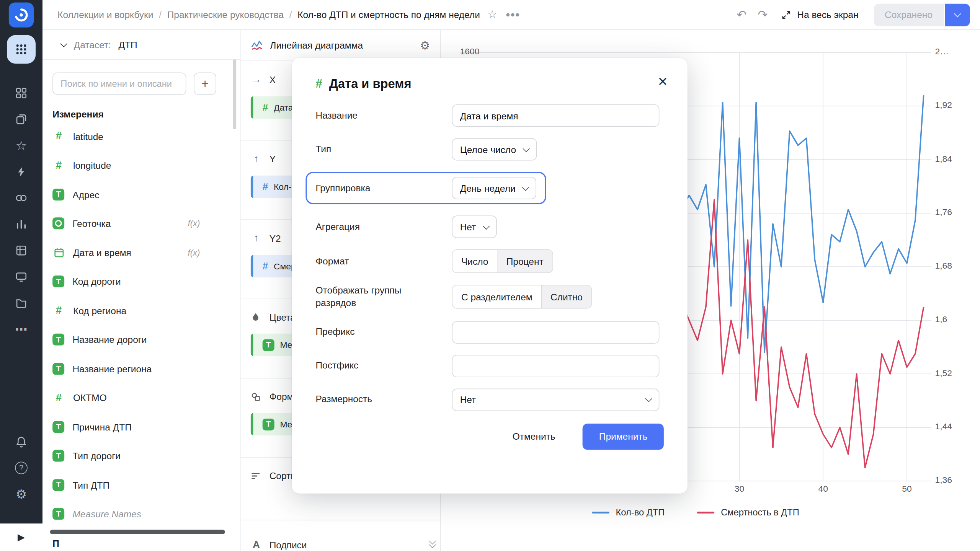 The image size is (980, 551). What do you see at coordinates (513, 15) in the screenshot?
I see `more-actions-icon: •••` at bounding box center [513, 15].